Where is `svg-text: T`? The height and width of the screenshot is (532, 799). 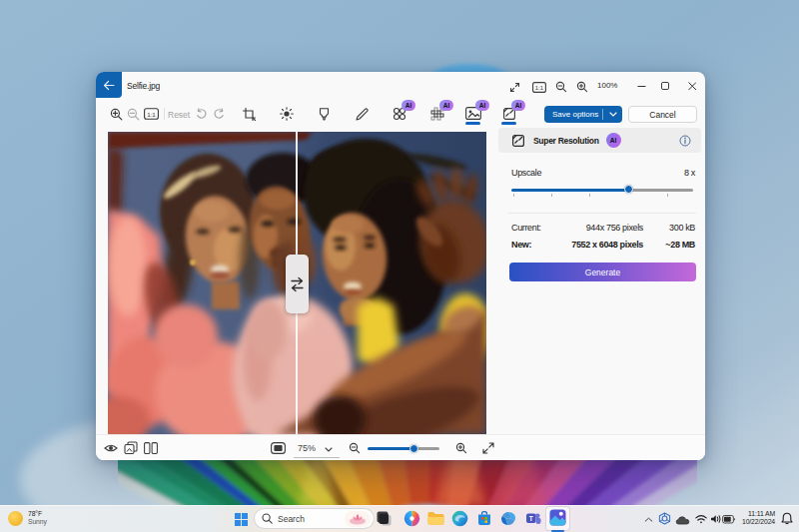 svg-text: T is located at coordinates (531, 519).